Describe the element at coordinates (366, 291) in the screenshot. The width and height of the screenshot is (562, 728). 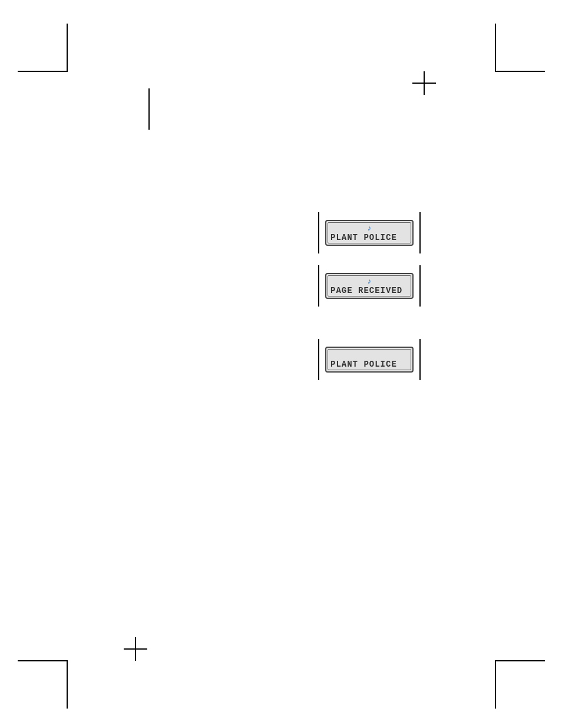
I see `lcd-text-2: PAGE RECEIVED` at that location.